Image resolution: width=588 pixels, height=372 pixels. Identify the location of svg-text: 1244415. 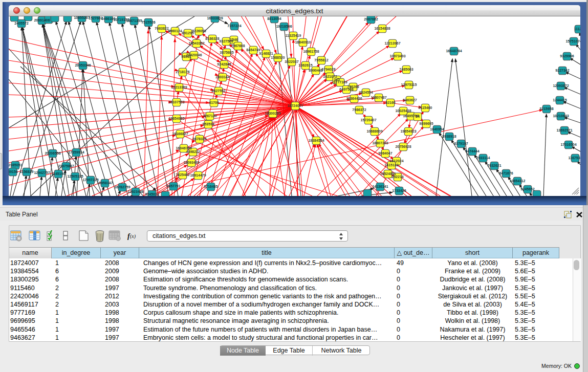
(560, 100).